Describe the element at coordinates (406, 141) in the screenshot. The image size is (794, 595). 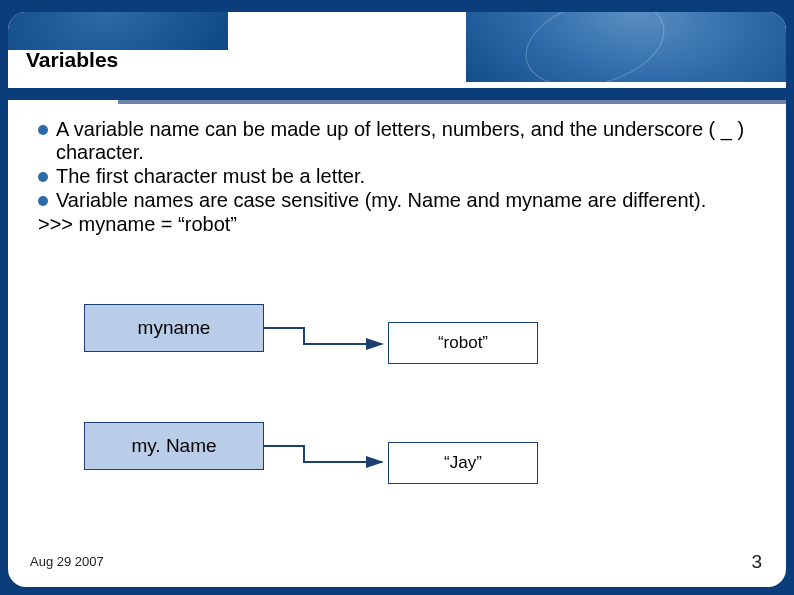
I see `bullet-text: A variable name can be made up of letter…` at that location.